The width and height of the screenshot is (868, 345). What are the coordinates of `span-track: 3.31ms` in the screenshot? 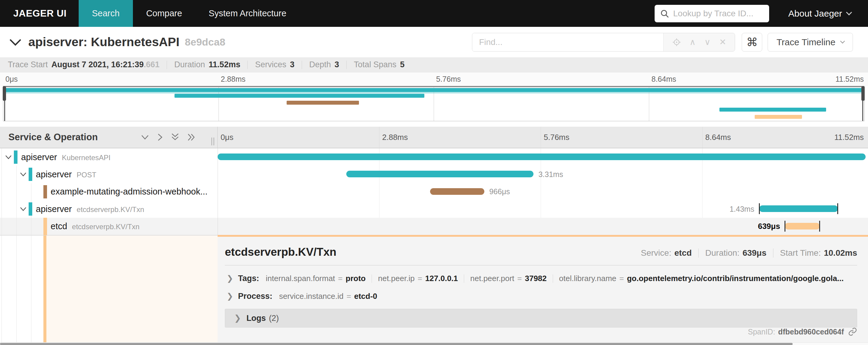 It's located at (543, 174).